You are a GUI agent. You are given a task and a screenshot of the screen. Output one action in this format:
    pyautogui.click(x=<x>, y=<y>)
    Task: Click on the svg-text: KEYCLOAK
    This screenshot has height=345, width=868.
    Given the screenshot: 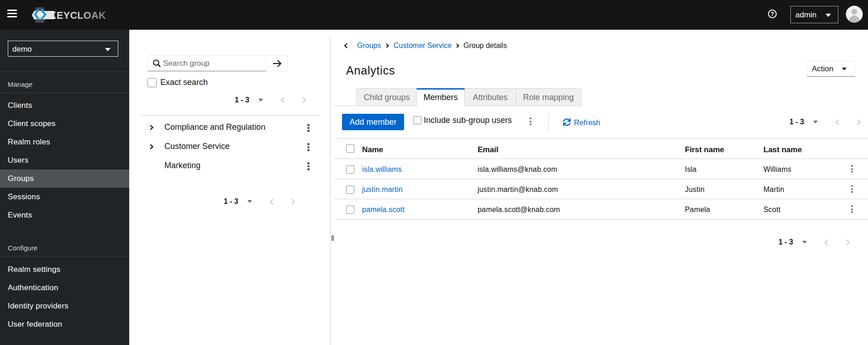 What is the action you would take?
    pyautogui.click(x=78, y=16)
    